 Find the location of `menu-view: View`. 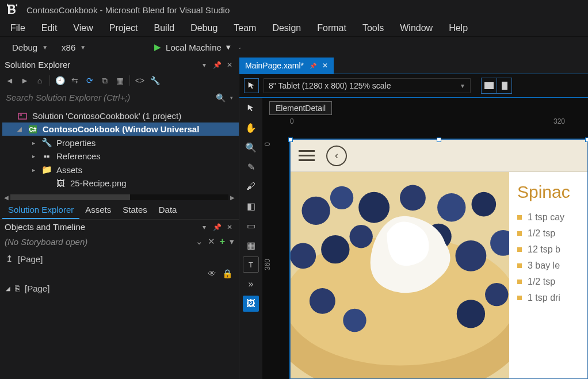

menu-view: View is located at coordinates (83, 28).